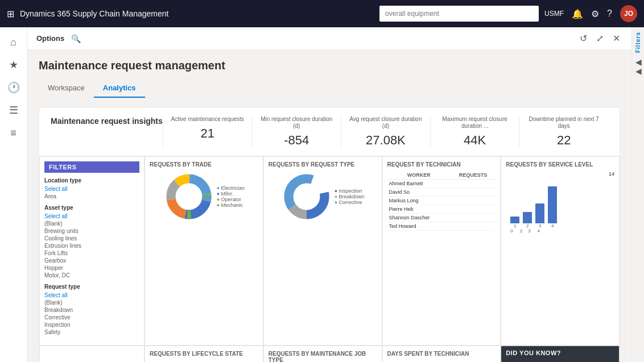 The width and height of the screenshot is (644, 362). I want to click on avatar: JO, so click(629, 14).